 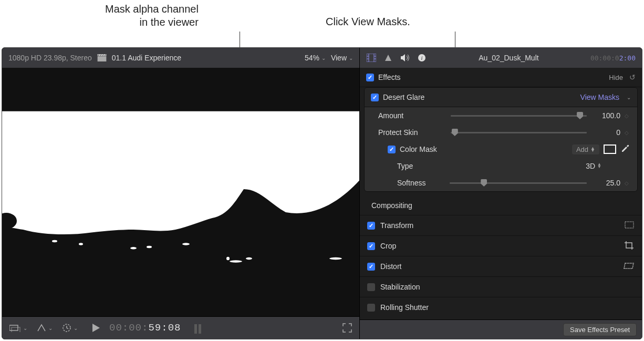 I want to click on type-dropdown: 3D ▲▼, so click(x=594, y=166).